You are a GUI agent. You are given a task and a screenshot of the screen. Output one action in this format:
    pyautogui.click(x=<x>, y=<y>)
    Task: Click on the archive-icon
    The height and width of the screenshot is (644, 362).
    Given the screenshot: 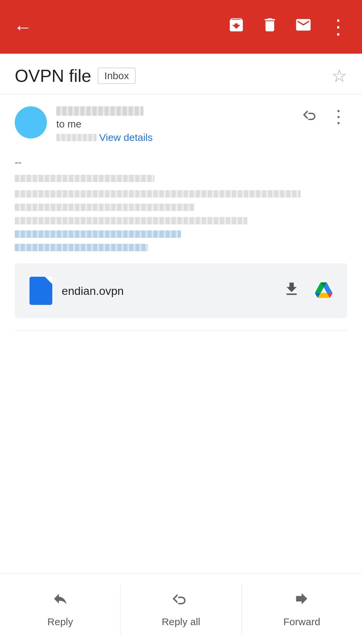 What is the action you would take?
    pyautogui.click(x=236, y=27)
    